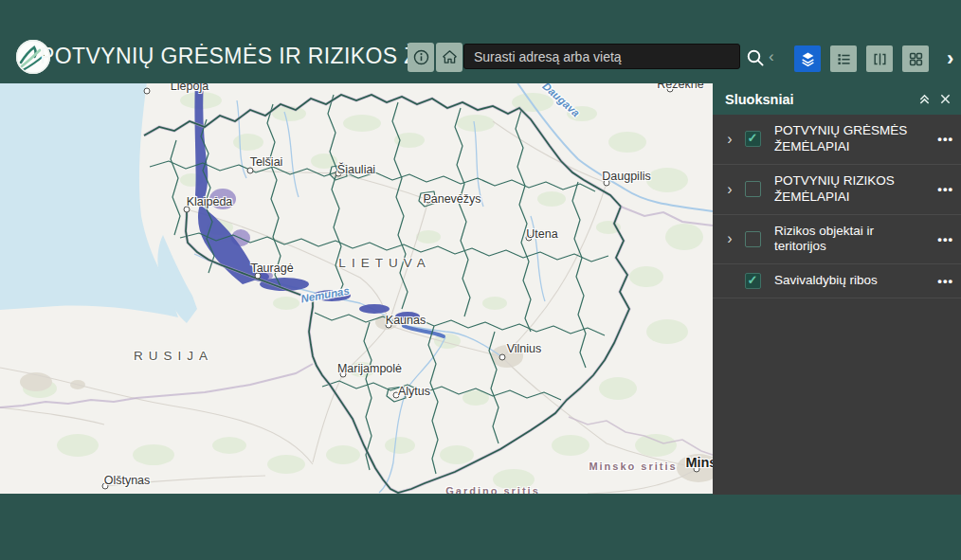 Image resolution: width=961 pixels, height=560 pixels. Describe the element at coordinates (356, 170) in the screenshot. I see `map-label-city: Šiauliai` at that location.